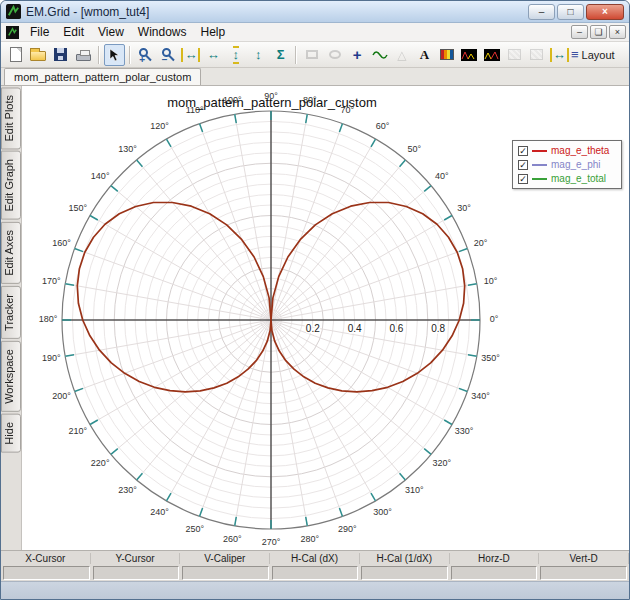  I want to click on svg-text: 180°, so click(48, 319).